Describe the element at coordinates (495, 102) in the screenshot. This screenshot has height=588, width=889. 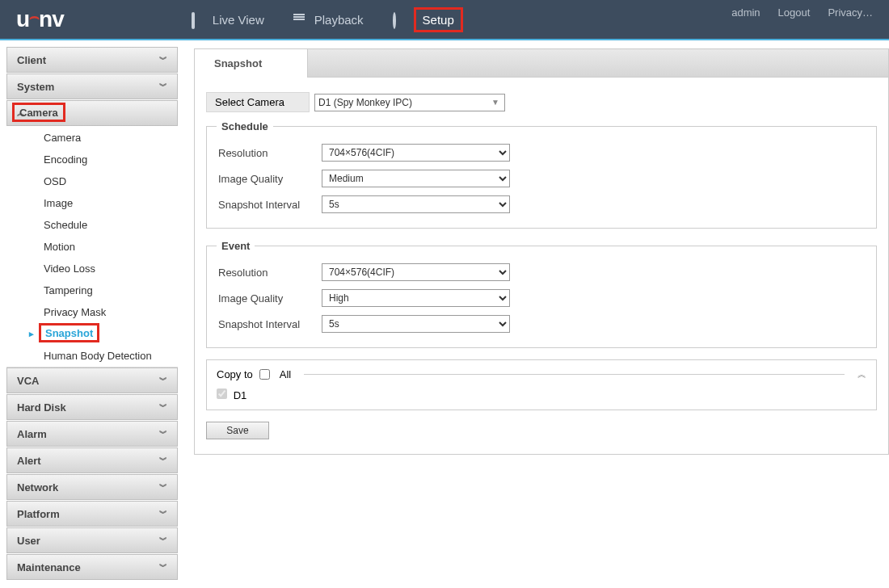
I see `chevron-down-icon: ▼` at that location.